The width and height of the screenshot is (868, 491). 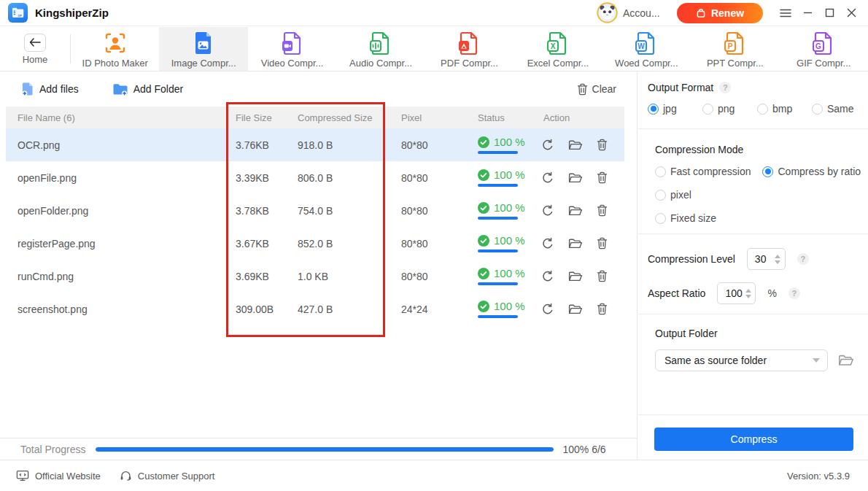 What do you see at coordinates (737, 293) in the screenshot?
I see `aspect-ratio-stepper: 100` at bounding box center [737, 293].